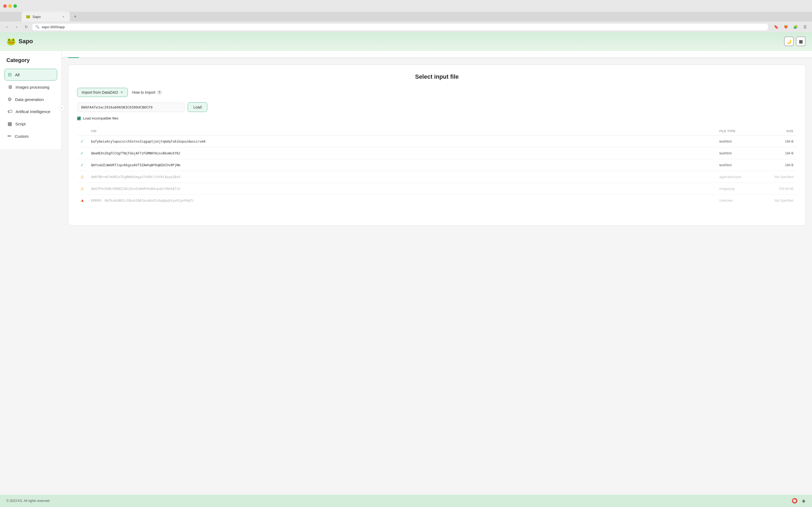 Image resolution: width=812 pixels, height=507 pixels. I want to click on footer-copyright: © 2023 KS. All rights reserved, so click(28, 501).